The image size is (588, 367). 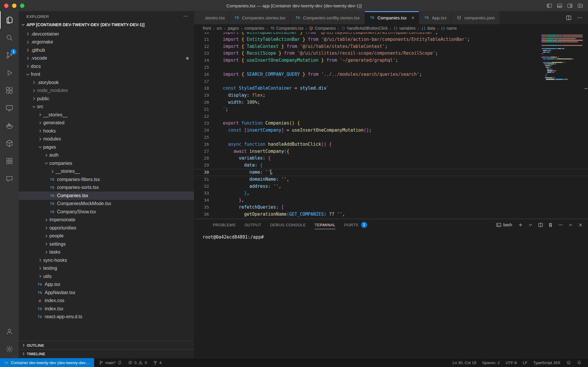 I want to click on indentation-status: Spaces: 2, so click(x=491, y=363).